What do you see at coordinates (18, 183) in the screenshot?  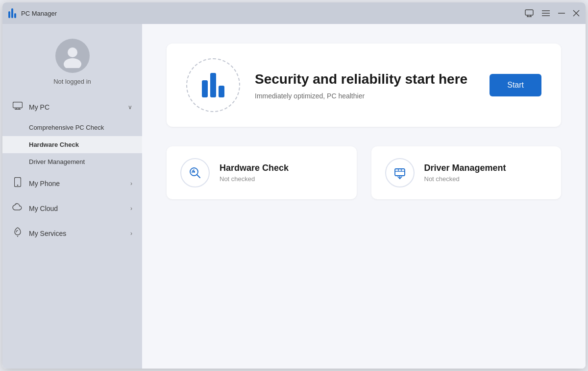 I see `my-phone-icon` at bounding box center [18, 183].